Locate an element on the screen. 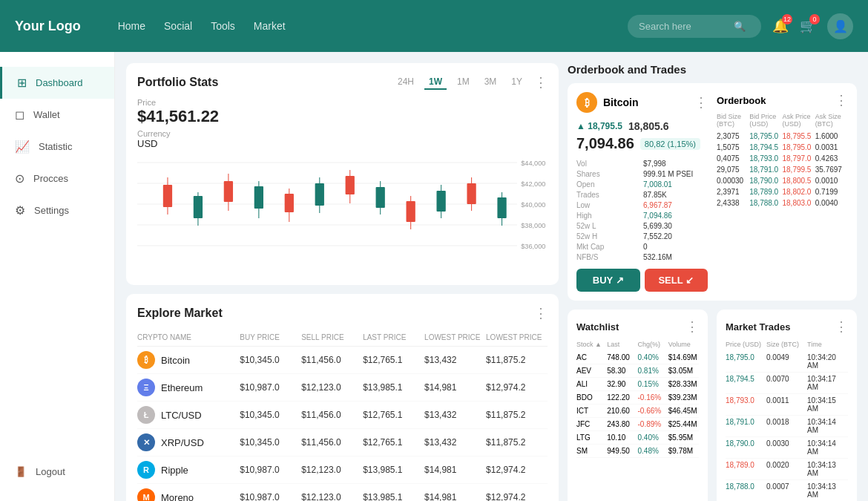 The height and width of the screenshot is (501, 868). ob-row: 0,4075 18,793.0 18,797.0 0.4263 is located at coordinates (782, 159).